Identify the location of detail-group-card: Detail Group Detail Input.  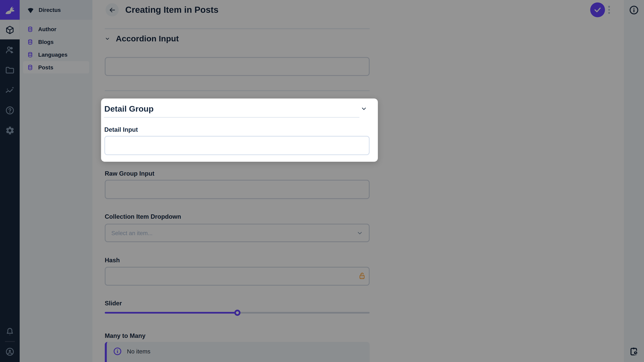
(240, 130).